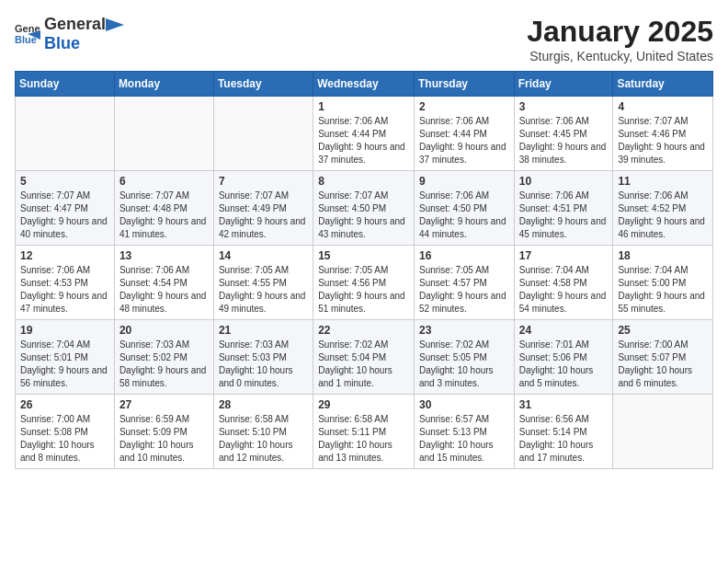  I want to click on day-info: Sunrise: 7:04 AM Sunset: 5:01 PM Dayligh…, so click(64, 364).